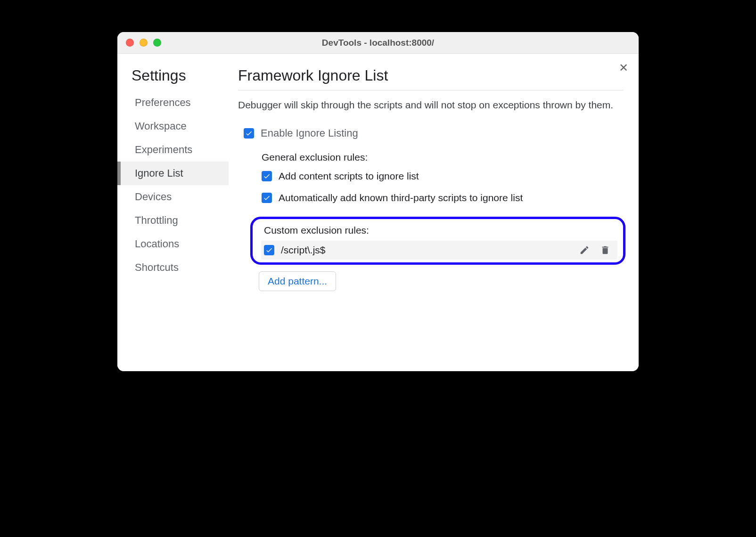  What do you see at coordinates (173, 126) in the screenshot?
I see `sidebar-item-workspace: Workspace` at bounding box center [173, 126].